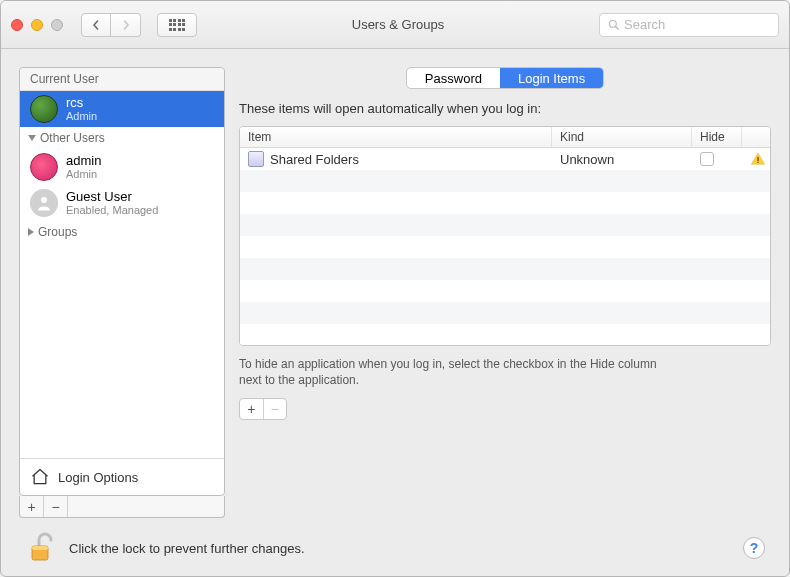  What do you see at coordinates (122, 80) in the screenshot?
I see `current-user-header: Current User` at bounding box center [122, 80].